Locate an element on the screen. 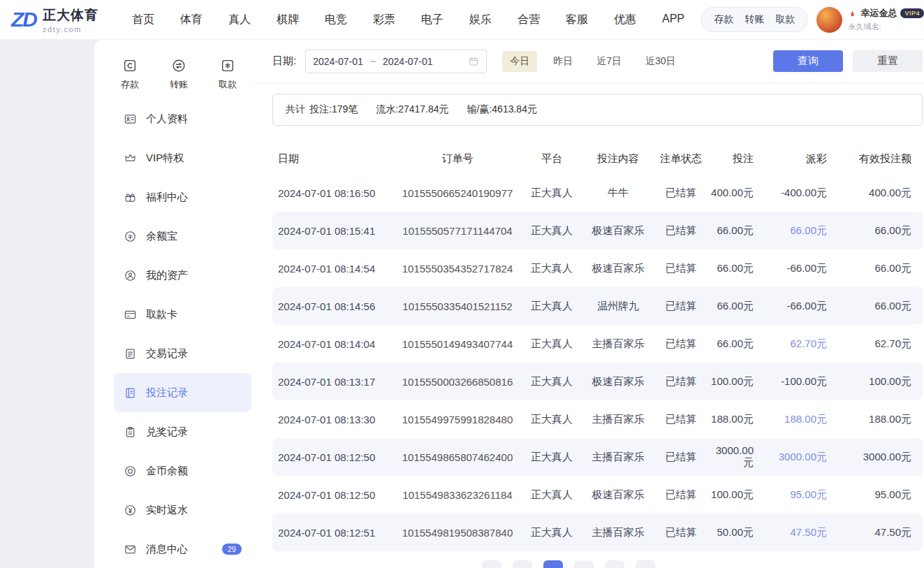 This screenshot has width=924, height=568. calendar-icon is located at coordinates (474, 61).